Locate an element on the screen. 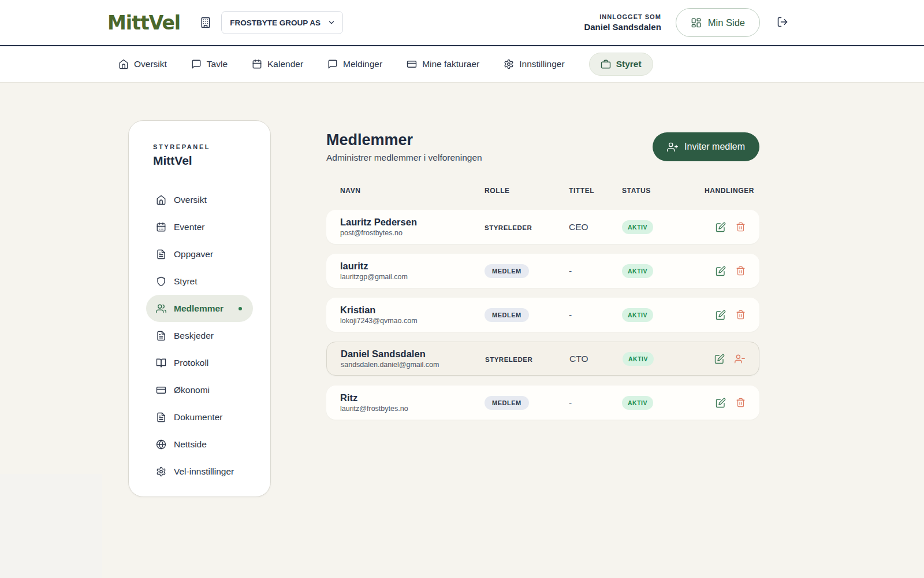  column-header-handlinger: HANDLINGER is located at coordinates (729, 191).